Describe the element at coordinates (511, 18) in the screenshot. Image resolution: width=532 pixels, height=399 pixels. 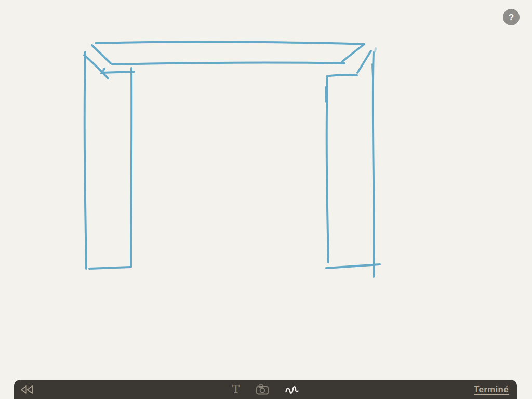
I see `help-label: ?` at that location.